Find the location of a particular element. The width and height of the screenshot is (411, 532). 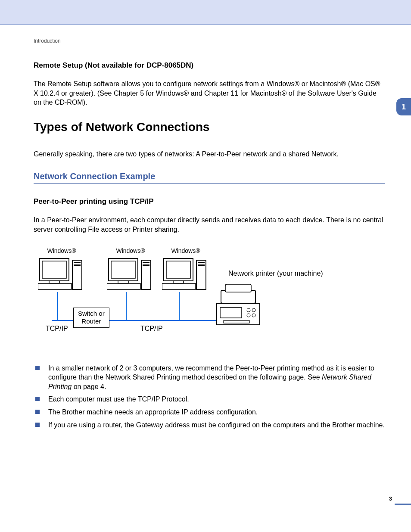

p2p-paragraph: In a Peer-to-Peer environment, each comp… is located at coordinates (209, 225).